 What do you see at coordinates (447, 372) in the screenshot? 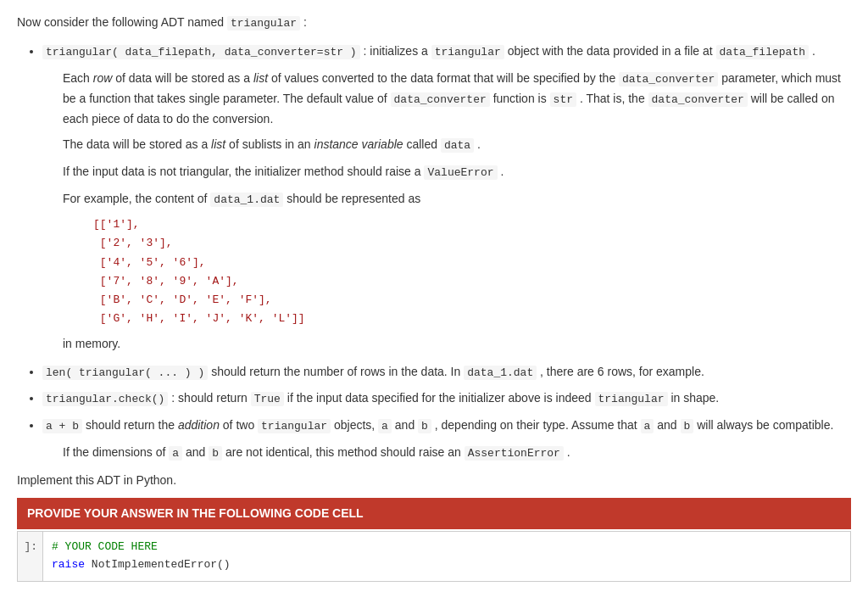
I see `bullet-len: len( triangular( ... ) ) should return t…` at bounding box center [447, 372].